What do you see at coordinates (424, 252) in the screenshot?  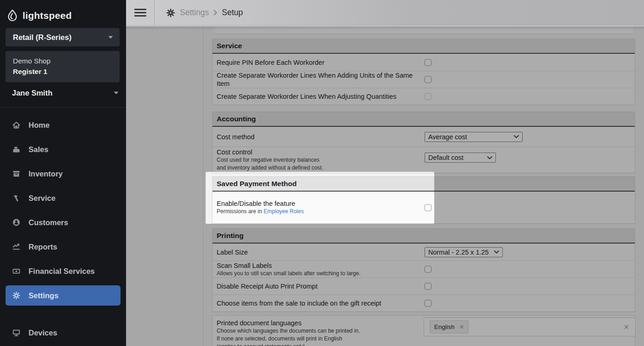 I see `setting-row: Label Size Normal - 2.25 x 1.25` at bounding box center [424, 252].